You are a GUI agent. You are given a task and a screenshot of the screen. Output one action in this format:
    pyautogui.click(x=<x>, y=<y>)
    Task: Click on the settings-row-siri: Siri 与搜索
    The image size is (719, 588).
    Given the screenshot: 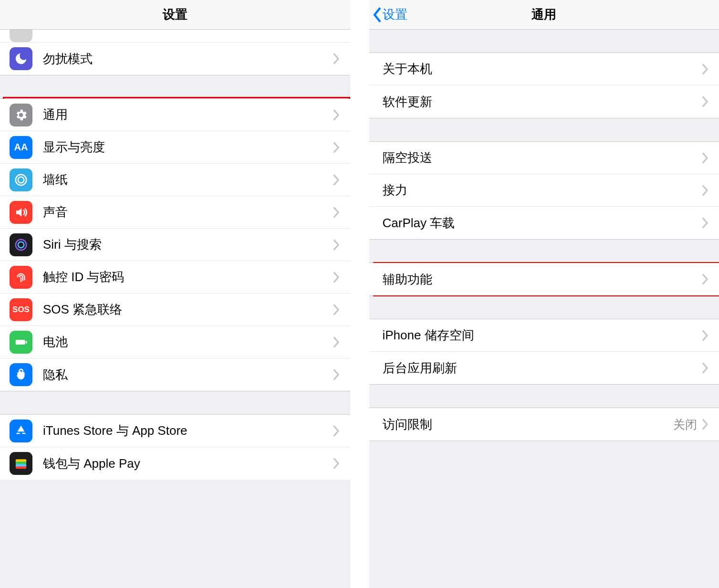 What is the action you would take?
    pyautogui.click(x=175, y=245)
    